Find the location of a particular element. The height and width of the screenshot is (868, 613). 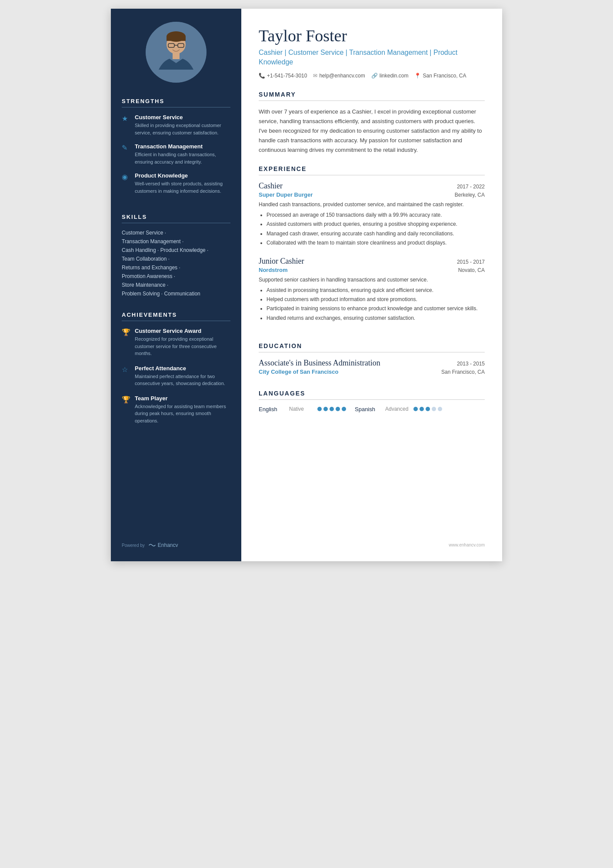

link-icon: 🔗 is located at coordinates (375, 76).